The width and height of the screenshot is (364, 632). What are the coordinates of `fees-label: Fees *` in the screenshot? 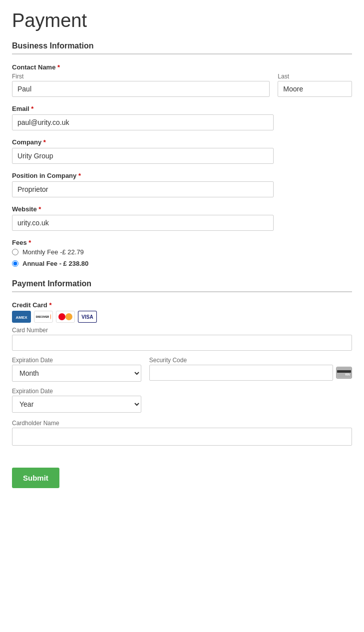 It's located at (182, 243).